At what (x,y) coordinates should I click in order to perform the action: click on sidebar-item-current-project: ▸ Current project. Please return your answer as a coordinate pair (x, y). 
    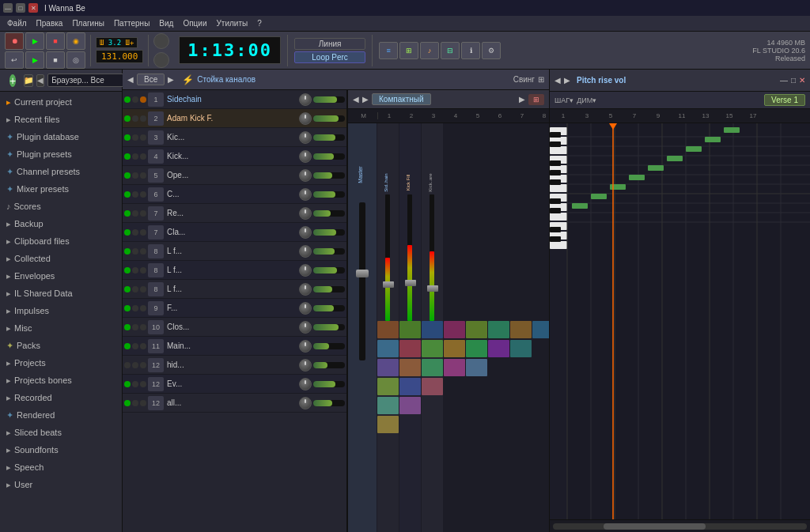
    Looking at the image, I should click on (61, 102).